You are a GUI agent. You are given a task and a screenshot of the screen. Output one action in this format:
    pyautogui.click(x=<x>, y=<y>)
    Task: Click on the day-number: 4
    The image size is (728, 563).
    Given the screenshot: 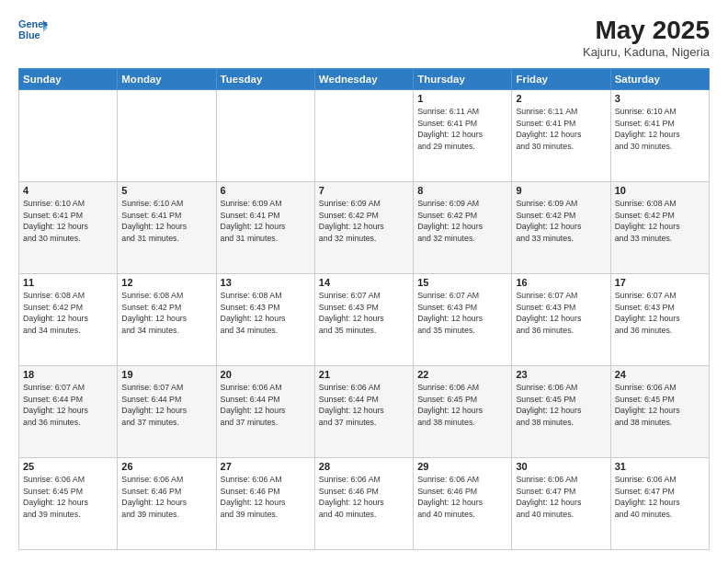 What is the action you would take?
    pyautogui.click(x=68, y=190)
    